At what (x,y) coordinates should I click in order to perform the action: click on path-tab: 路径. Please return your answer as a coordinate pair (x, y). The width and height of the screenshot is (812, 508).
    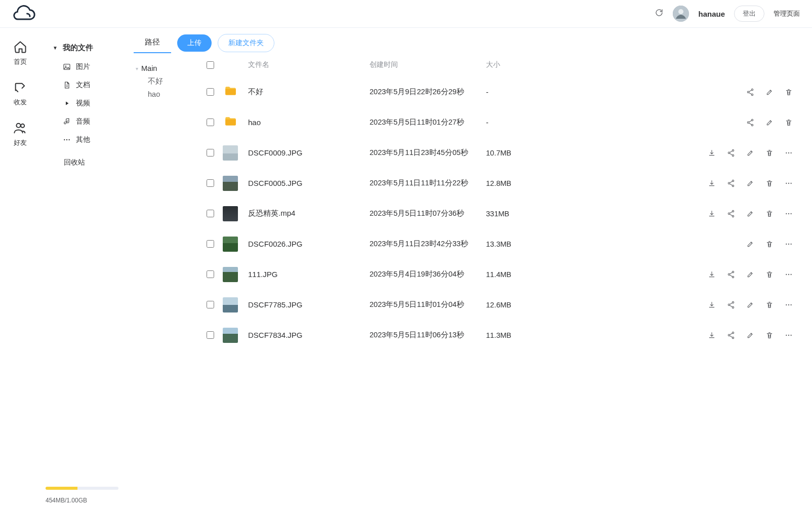
    Looking at the image, I should click on (152, 44).